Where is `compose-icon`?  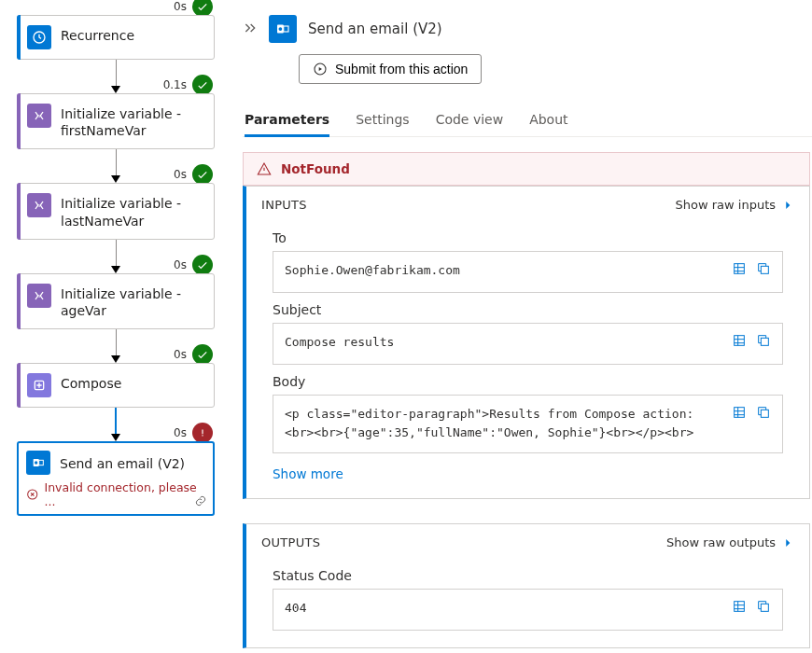
compose-icon is located at coordinates (39, 385).